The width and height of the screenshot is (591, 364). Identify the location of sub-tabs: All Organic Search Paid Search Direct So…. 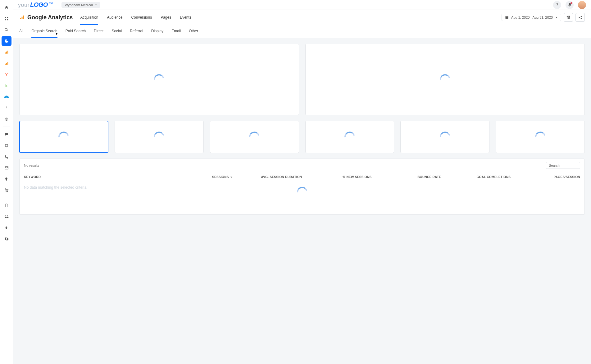
(302, 32).